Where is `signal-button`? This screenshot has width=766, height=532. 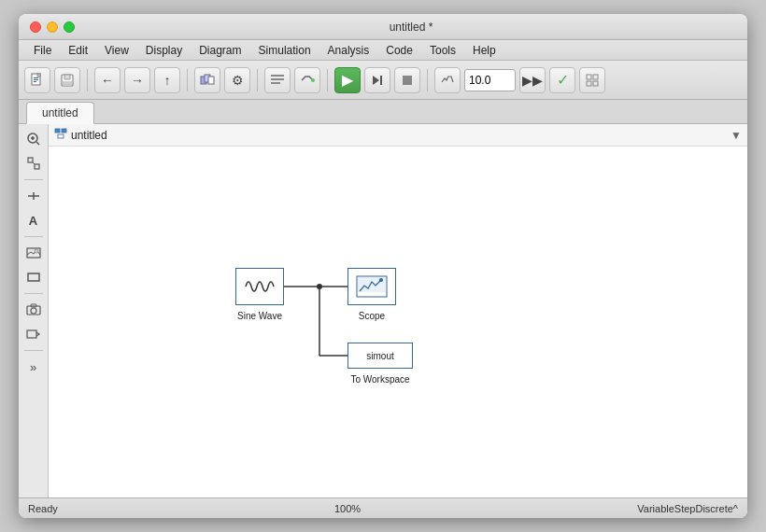
signal-button is located at coordinates (447, 80).